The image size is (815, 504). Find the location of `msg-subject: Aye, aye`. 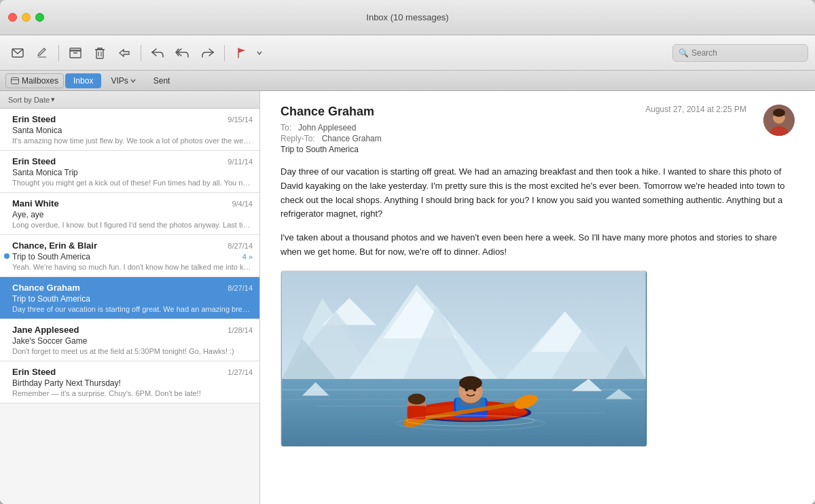

msg-subject: Aye, aye is located at coordinates (132, 215).